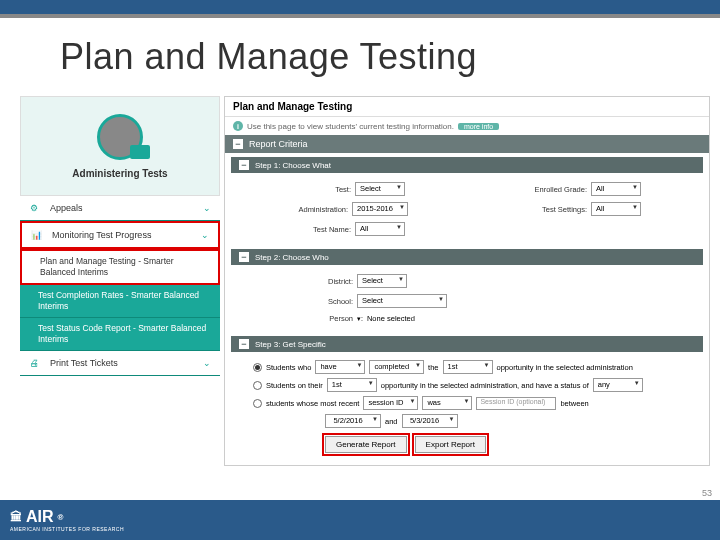  Describe the element at coordinates (616, 189) in the screenshot. I see `grade-select: All` at that location.